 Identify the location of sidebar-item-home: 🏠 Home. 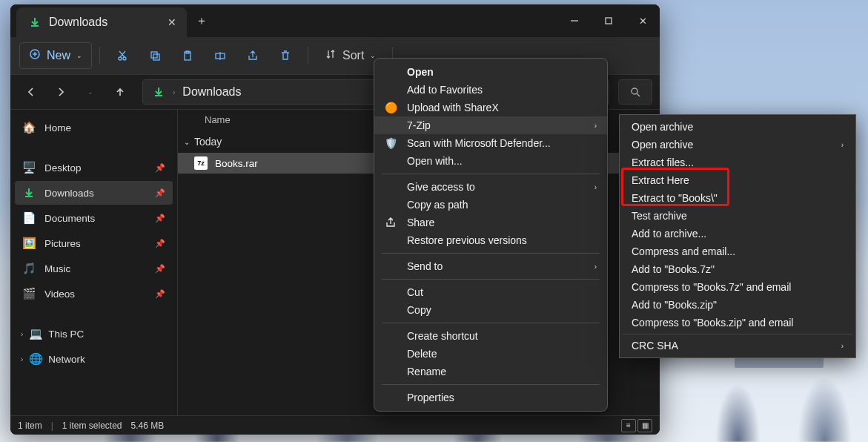
(93, 128).